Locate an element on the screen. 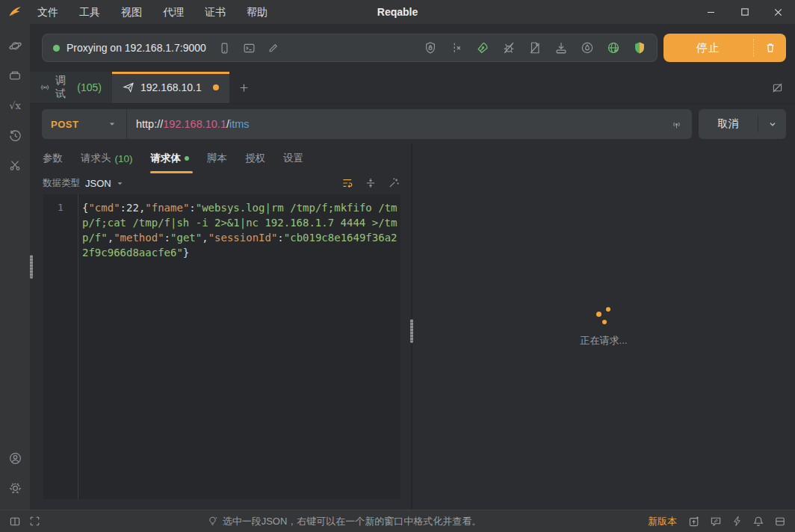  download-icon is located at coordinates (561, 48).